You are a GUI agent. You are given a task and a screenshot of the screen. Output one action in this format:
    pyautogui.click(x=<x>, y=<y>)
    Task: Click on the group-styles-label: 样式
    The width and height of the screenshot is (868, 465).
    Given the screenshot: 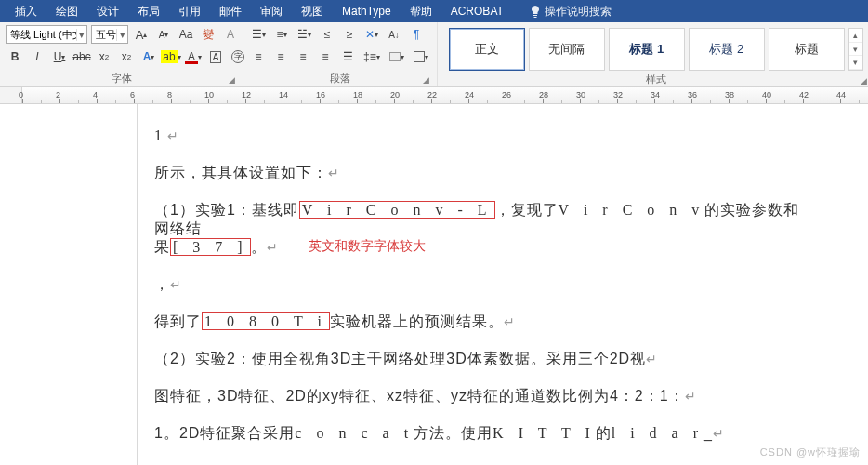 What is the action you would take?
    pyautogui.click(x=656, y=79)
    